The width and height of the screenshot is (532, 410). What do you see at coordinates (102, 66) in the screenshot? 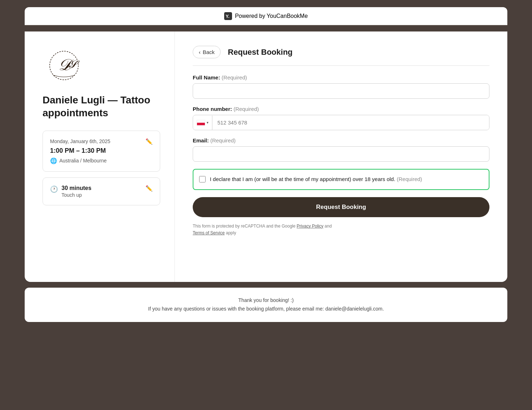
I see `logo-area: 𝒟 𝒮` at bounding box center [102, 66].